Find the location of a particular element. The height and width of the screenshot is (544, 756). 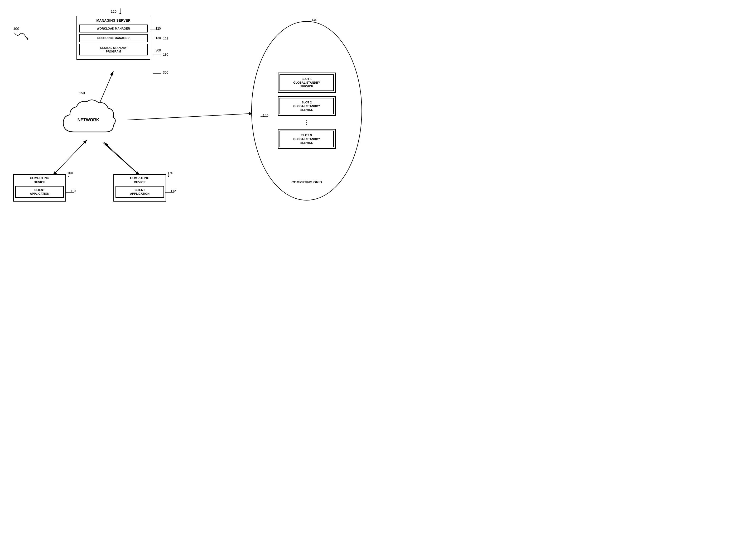

ref-100: 100 is located at coordinates (21, 34).